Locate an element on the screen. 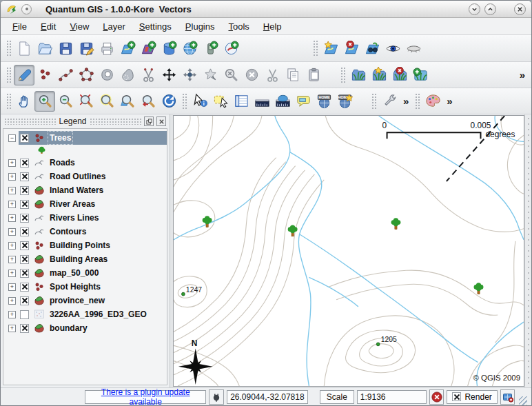 This screenshot has height=406, width=532. open-grass-tools-button is located at coordinates (420, 75).